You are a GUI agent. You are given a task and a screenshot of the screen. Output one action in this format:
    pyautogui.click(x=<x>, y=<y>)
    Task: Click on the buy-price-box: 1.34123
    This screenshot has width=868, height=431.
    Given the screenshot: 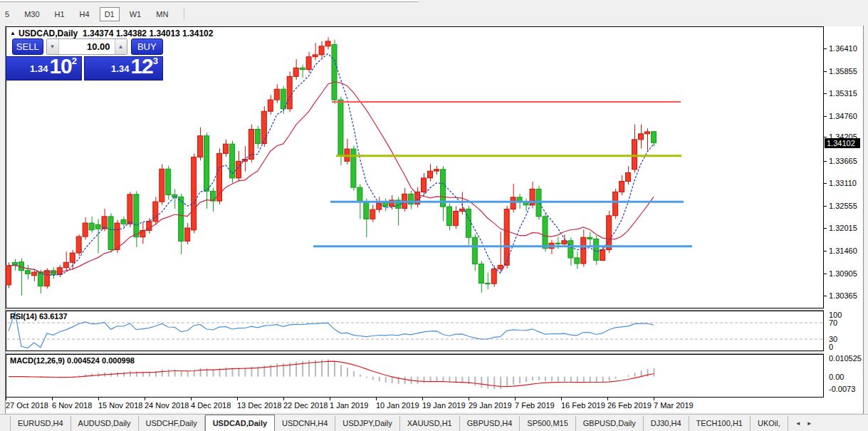 What is the action you would take?
    pyautogui.click(x=124, y=68)
    